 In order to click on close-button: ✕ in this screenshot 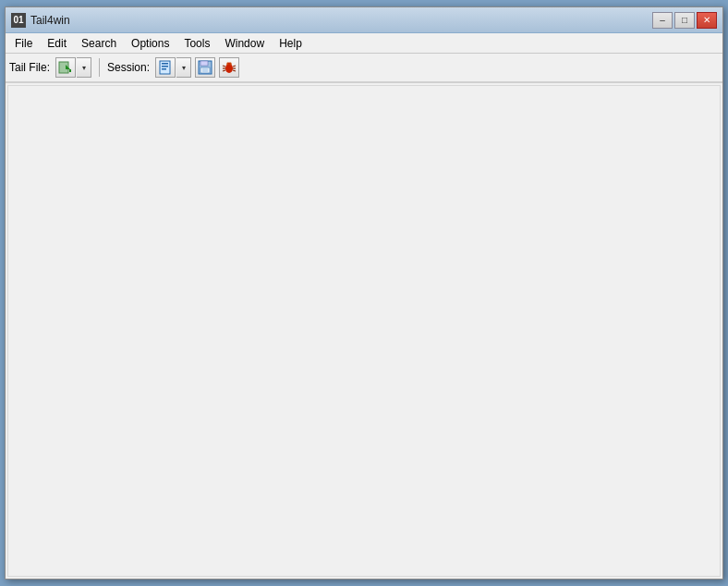, I will do `click(707, 20)`.